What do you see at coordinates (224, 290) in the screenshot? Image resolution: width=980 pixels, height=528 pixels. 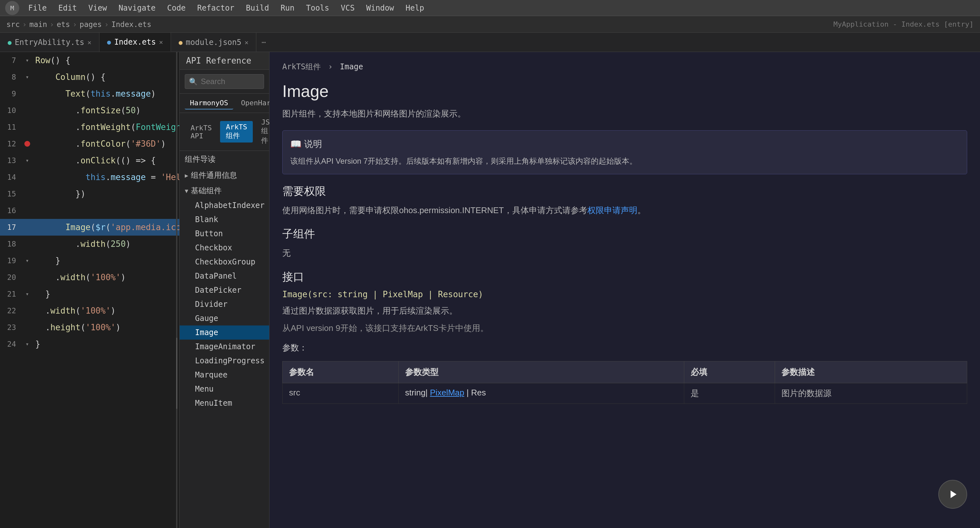 I see `nav-child-datepicker: DatePicker` at bounding box center [224, 290].